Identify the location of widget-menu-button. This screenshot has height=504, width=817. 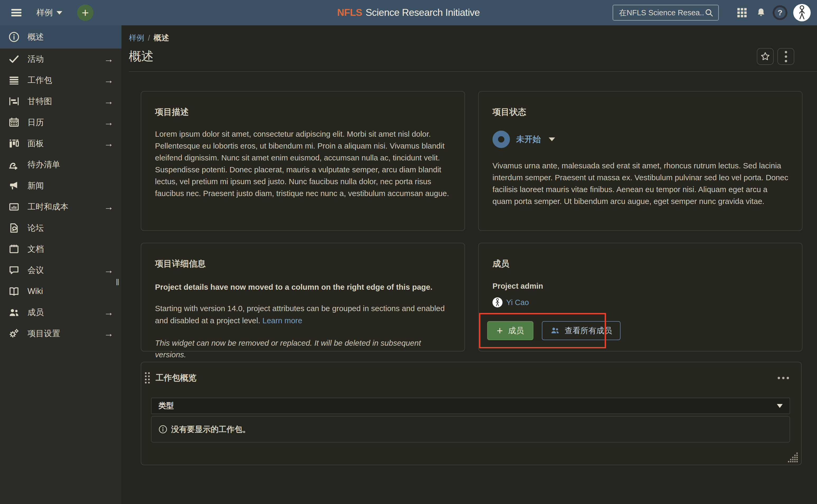
(783, 378).